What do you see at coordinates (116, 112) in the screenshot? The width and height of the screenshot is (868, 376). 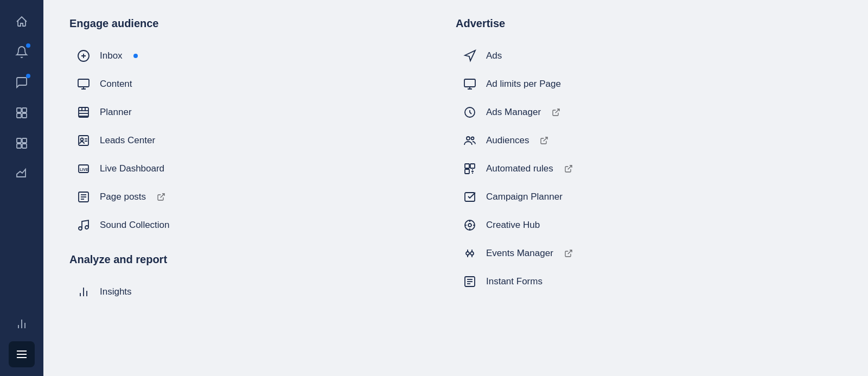 I see `planner-label: Planner` at bounding box center [116, 112].